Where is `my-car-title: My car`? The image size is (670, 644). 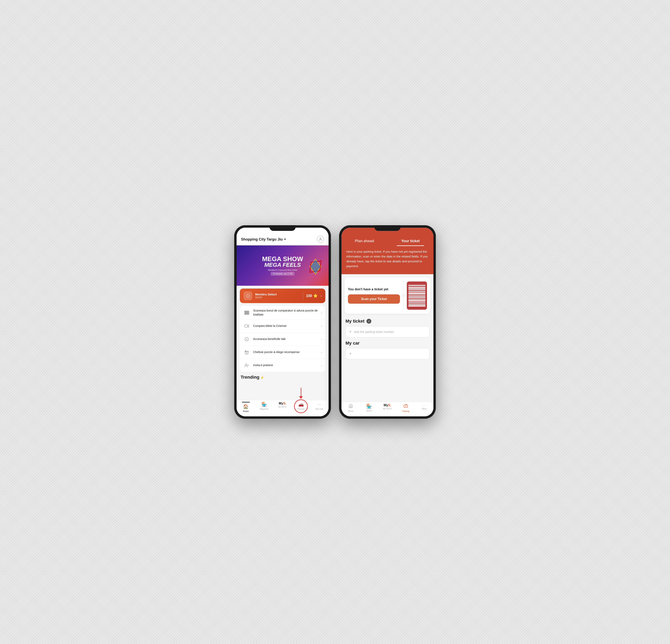 my-car-title: My car is located at coordinates (353, 343).